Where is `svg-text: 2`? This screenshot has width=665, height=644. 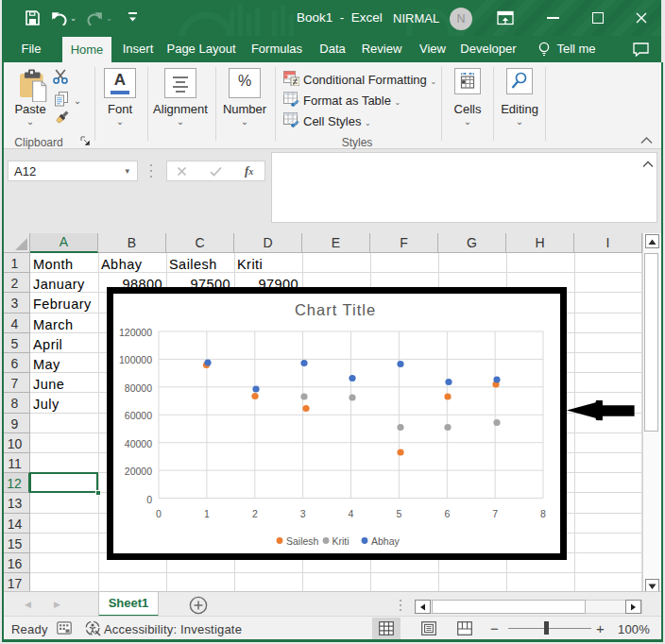 svg-text: 2 is located at coordinates (255, 514).